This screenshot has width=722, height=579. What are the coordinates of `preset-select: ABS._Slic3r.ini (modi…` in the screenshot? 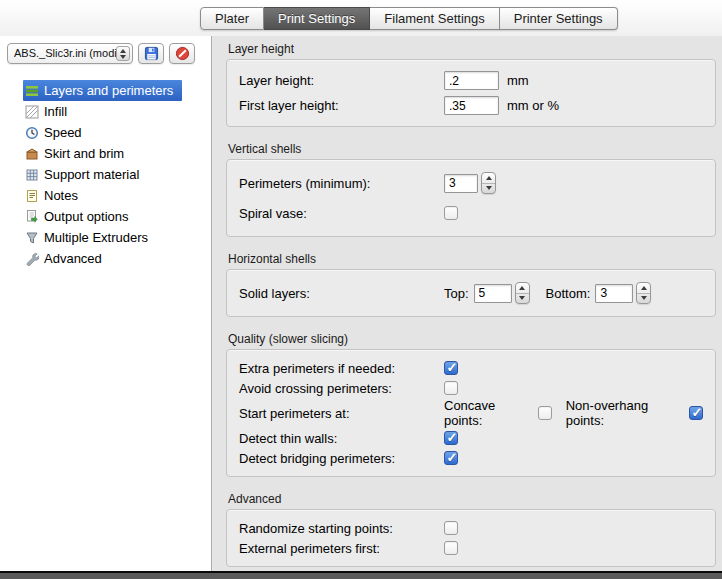 It's located at (70, 54).